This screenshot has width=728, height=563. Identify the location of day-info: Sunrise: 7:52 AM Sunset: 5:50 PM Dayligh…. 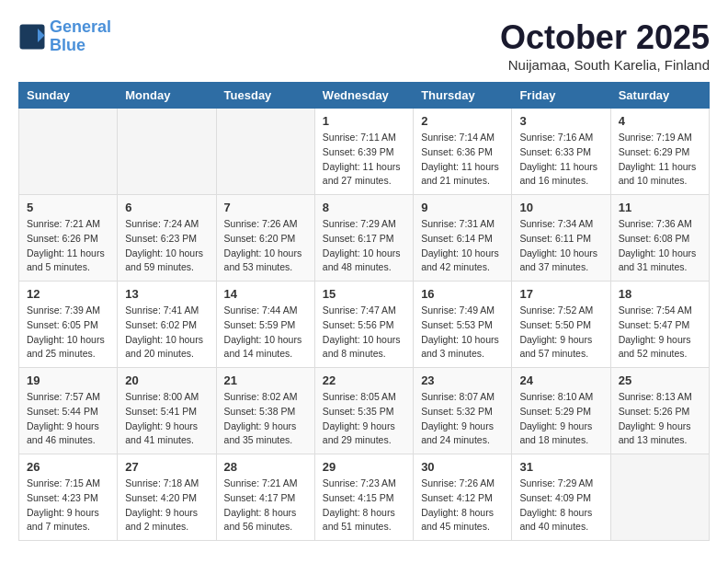
(561, 333).